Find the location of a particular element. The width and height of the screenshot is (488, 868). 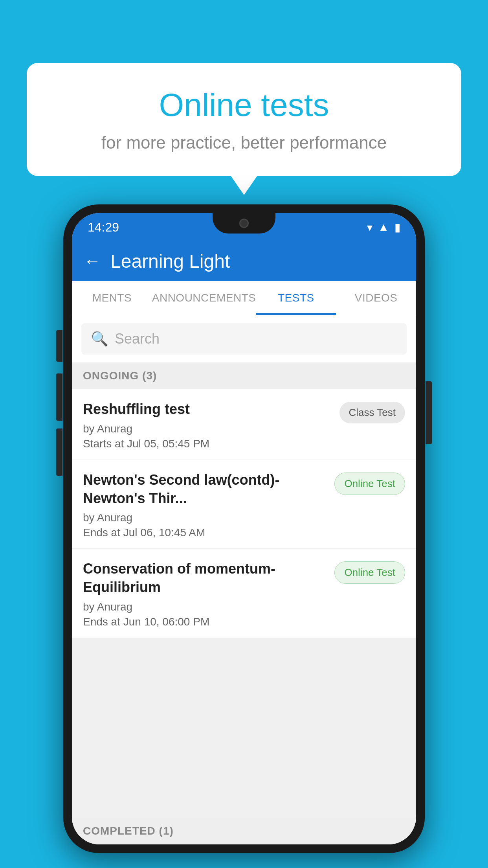

camera-icon is located at coordinates (244, 223).